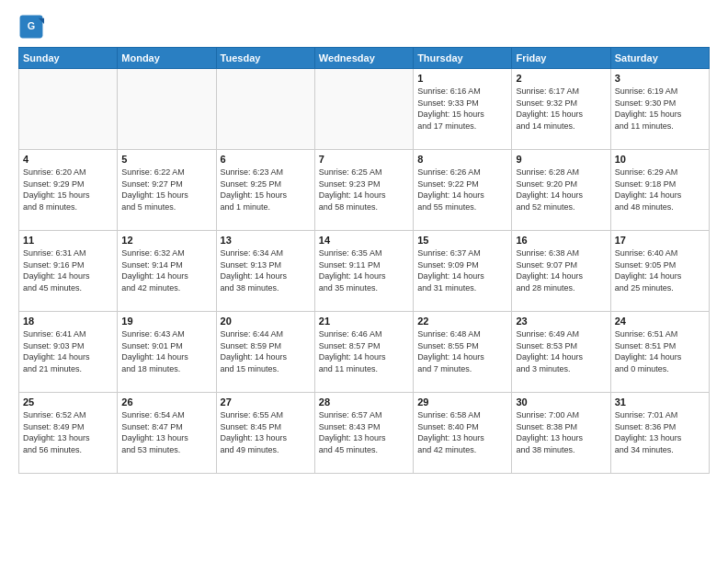 The image size is (728, 563). I want to click on day-number: 21, so click(364, 321).